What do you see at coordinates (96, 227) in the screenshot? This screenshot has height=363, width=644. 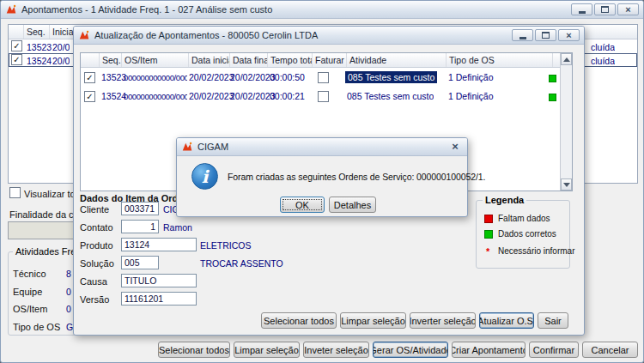 I see `contato-label: Contato` at bounding box center [96, 227].